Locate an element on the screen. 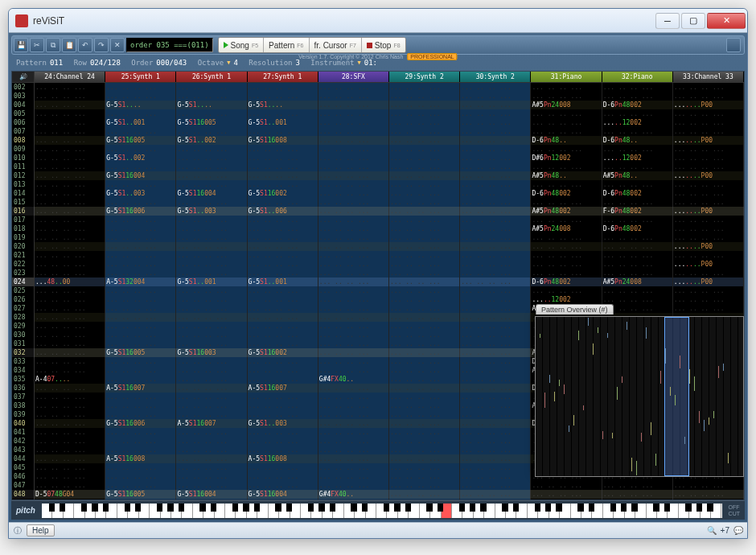  row-number: 011 is located at coordinates (23, 167).